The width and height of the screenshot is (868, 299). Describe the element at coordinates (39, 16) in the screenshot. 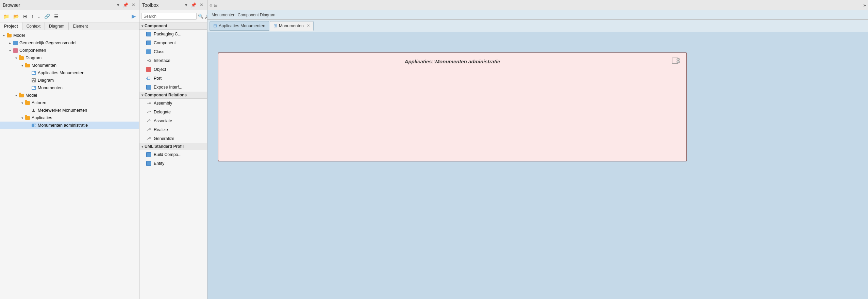

I see `down-btn: ↓` at that location.